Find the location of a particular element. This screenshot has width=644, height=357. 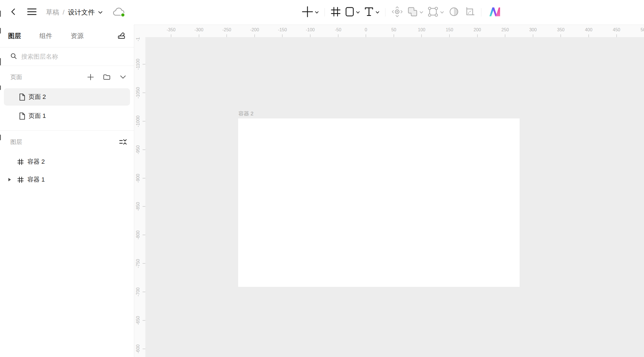

ai-assistant-button is located at coordinates (495, 12).